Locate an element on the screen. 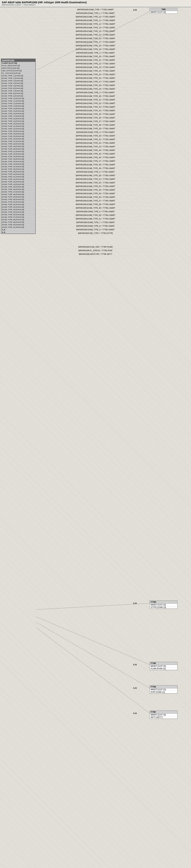  rel-37: BAPIHR1009-EXAM_TYPE_42 = T778G-UNART is located at coordinates (96, 143).